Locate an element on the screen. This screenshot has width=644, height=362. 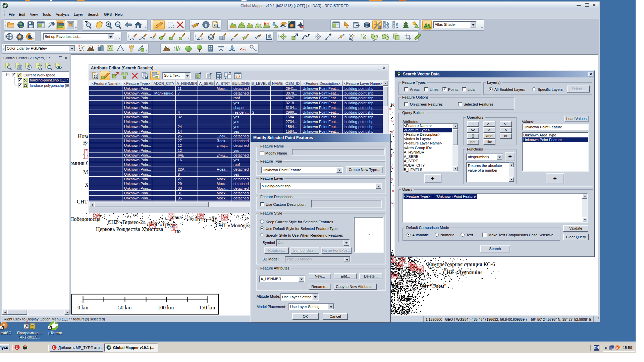
svg-text: Лу is located at coordinates (214, 219).